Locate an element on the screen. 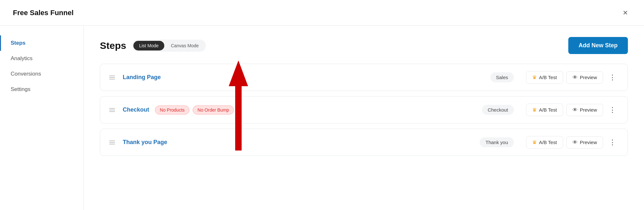 The width and height of the screenshot is (644, 210). step-row: Landing Page Sales ♛ A/B Test 👁 Preview is located at coordinates (364, 77).